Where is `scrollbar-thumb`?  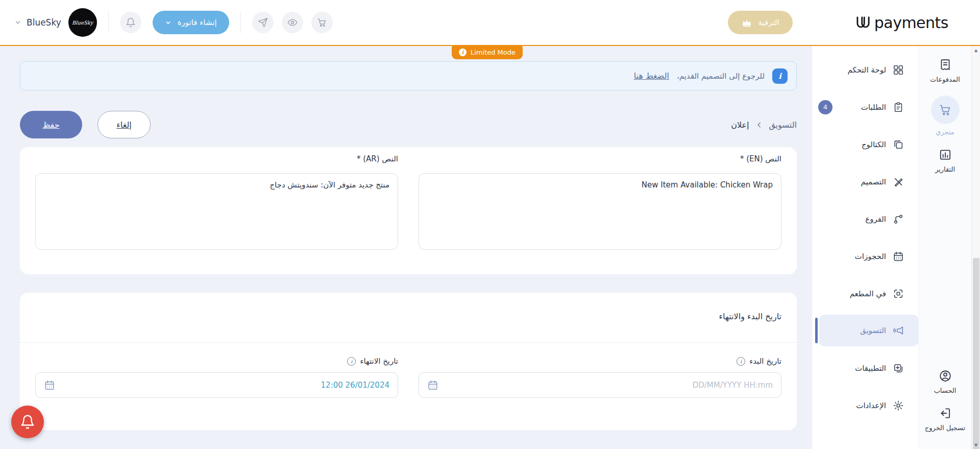 scrollbar-thumb is located at coordinates (976, 353).